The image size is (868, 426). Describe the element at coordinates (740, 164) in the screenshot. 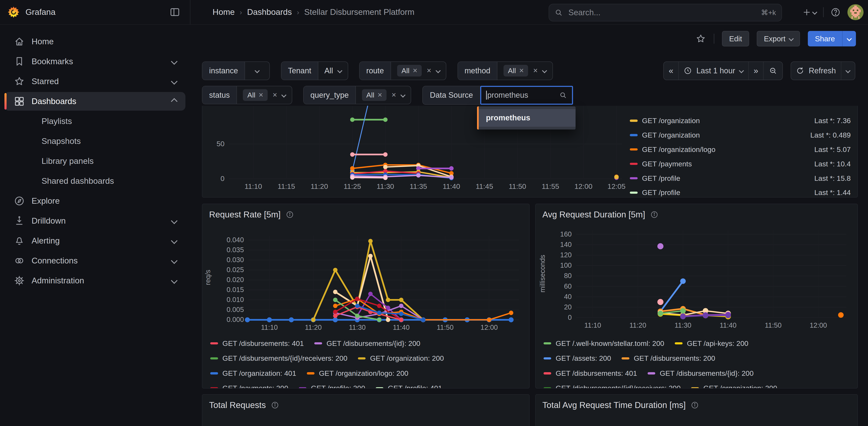

I see `legend-item: GET /payments Last *: 10.4` at that location.